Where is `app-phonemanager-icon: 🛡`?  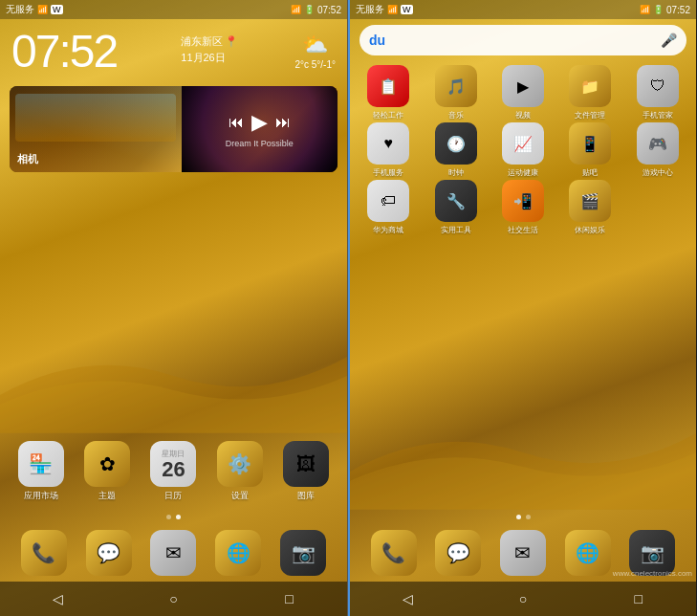
app-phonemanager-icon: 🛡 is located at coordinates (658, 86).